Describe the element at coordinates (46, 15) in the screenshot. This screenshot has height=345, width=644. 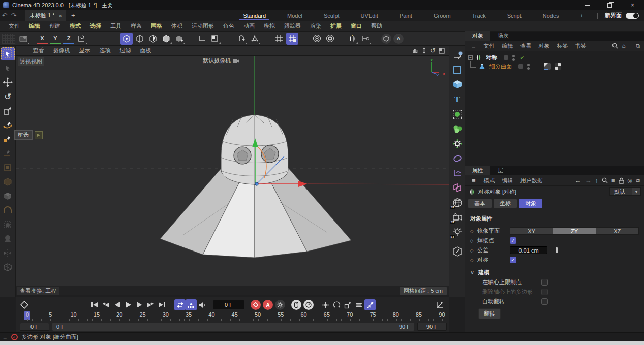
I see `document-tab: 未标题 1 * ×` at that location.